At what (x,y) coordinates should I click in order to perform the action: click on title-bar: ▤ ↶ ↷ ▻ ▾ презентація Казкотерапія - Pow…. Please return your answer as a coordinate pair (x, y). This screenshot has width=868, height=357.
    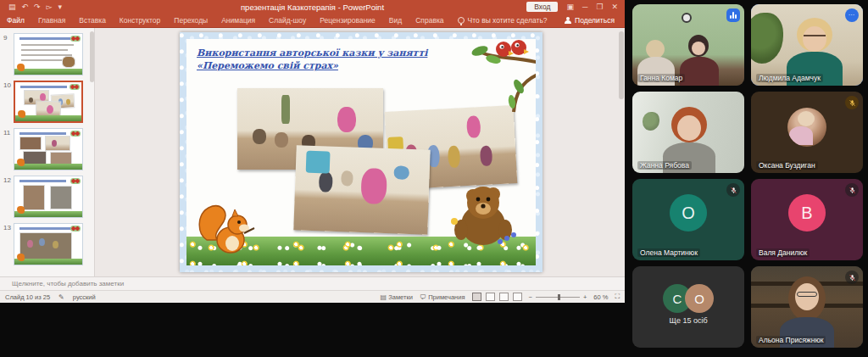
    Looking at the image, I should click on (312, 7).